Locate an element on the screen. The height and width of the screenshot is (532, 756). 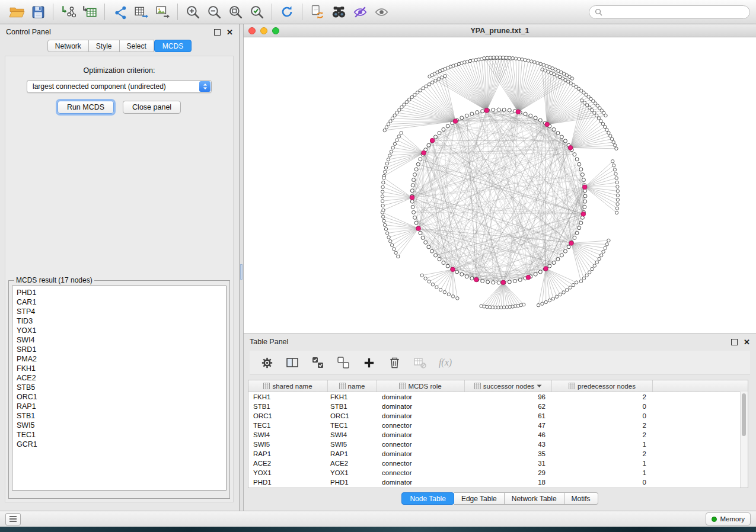
table-row: SWI4SWI4dominator462 is located at coordinates (498, 435).